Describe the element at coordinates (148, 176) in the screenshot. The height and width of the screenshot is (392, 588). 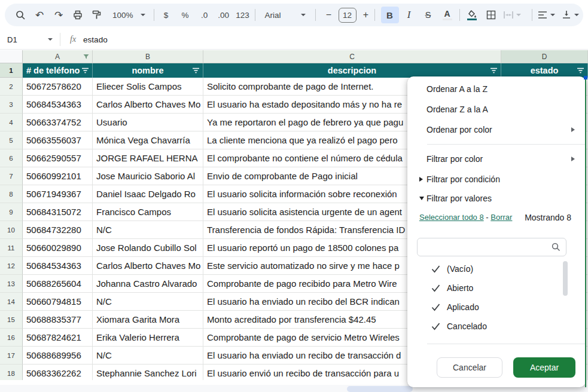
I see `cell-nombre: Jose Mauricio Saborio Al` at that location.